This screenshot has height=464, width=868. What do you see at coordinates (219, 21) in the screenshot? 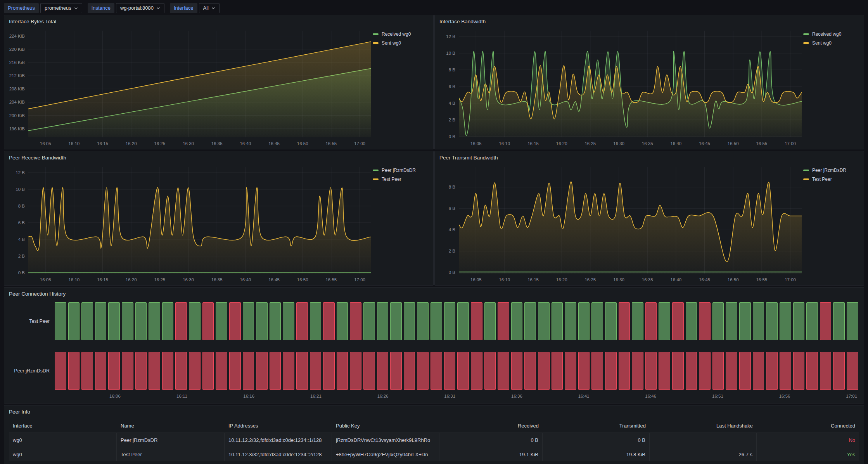
I see `panel-title: Interface Bytes Total` at bounding box center [219, 21].